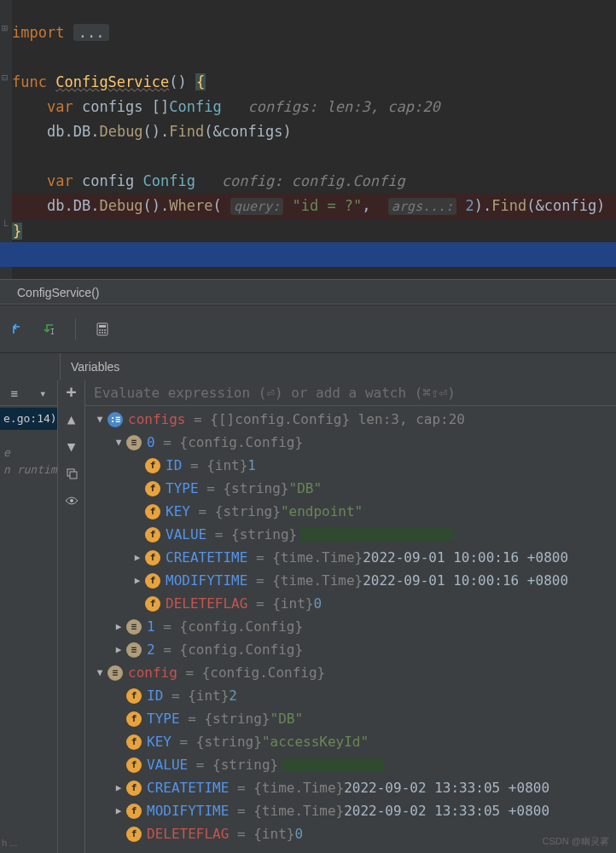  I want to click on var-value: "DB", so click(305, 488).